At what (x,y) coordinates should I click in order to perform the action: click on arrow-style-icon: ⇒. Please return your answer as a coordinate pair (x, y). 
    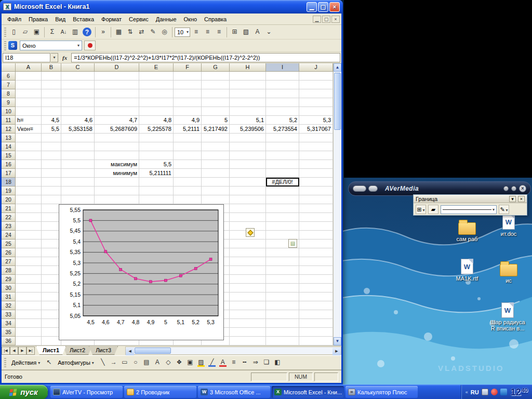
    Looking at the image, I should click on (256, 363).